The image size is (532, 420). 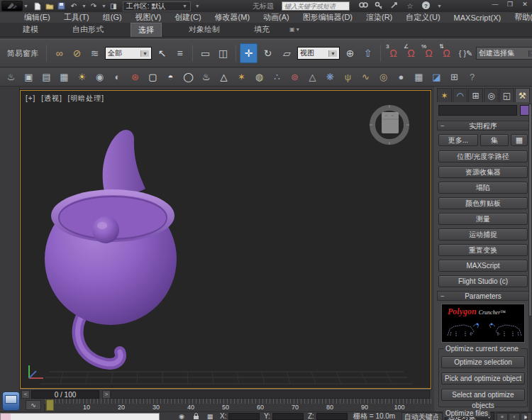 I want to click on maxscript-mini-listener, so click(x=79, y=416).